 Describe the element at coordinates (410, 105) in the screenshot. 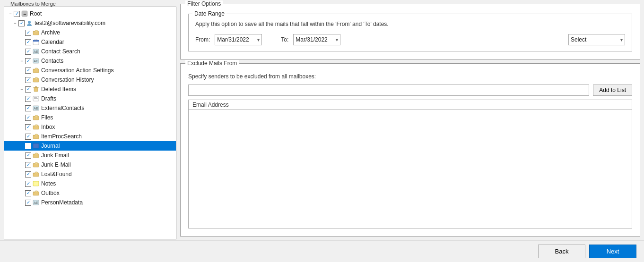

I see `email-list-header: Email Address` at that location.